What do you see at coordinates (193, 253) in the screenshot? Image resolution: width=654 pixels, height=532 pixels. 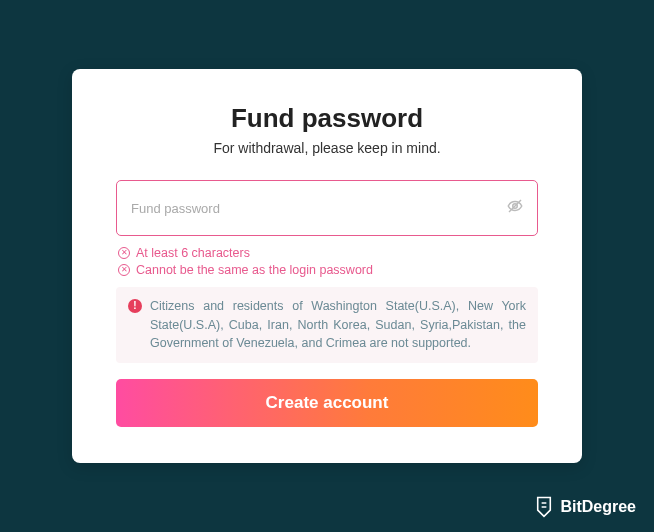 I see `validation-text: At least 6 characters` at bounding box center [193, 253].